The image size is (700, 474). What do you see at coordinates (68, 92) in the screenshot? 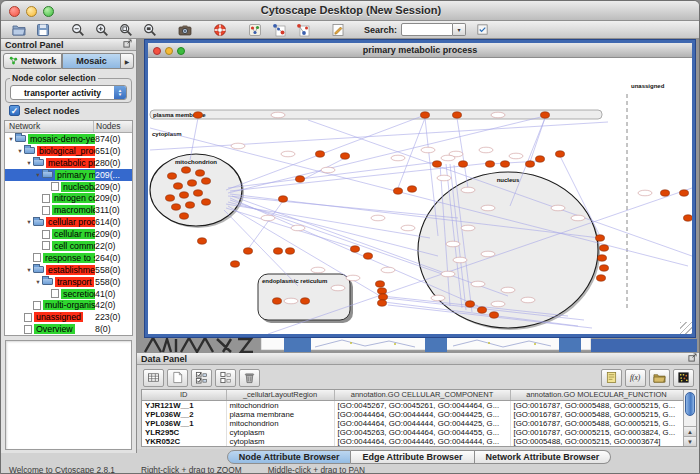
I see `node-color-select: transporter activity ▲▼` at bounding box center [68, 92].